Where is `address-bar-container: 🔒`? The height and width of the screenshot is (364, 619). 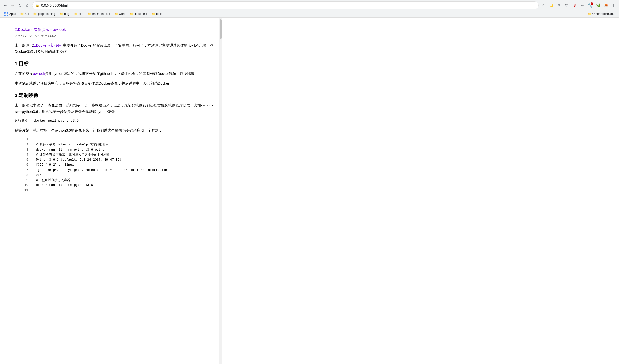 address-bar-container: 🔒 is located at coordinates (285, 5).